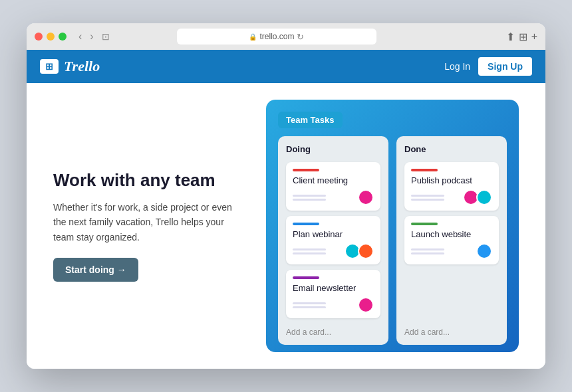 This screenshot has height=392, width=572. What do you see at coordinates (63, 37) in the screenshot?
I see `maximize-button` at bounding box center [63, 37].